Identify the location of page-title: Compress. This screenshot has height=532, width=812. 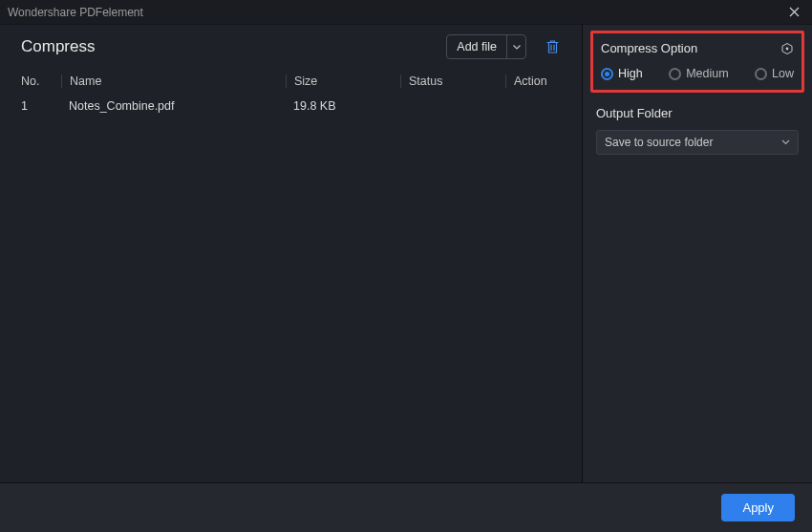
(229, 47).